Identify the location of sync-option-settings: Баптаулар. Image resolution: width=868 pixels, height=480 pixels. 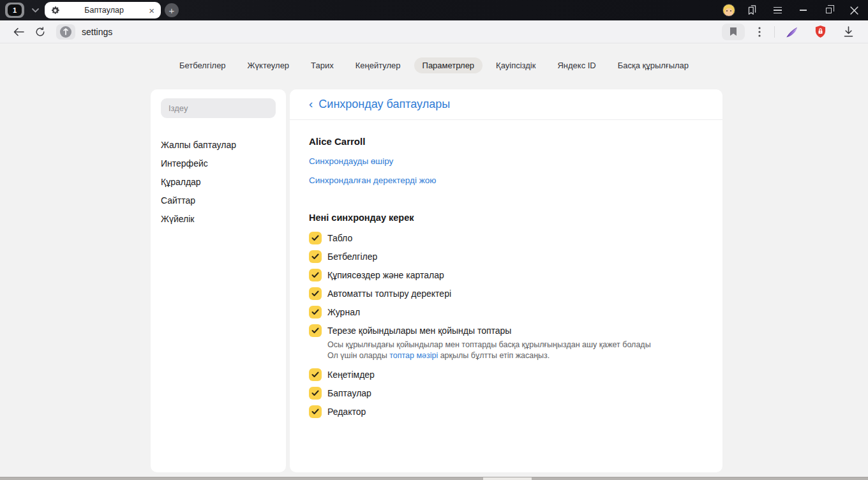
(506, 393).